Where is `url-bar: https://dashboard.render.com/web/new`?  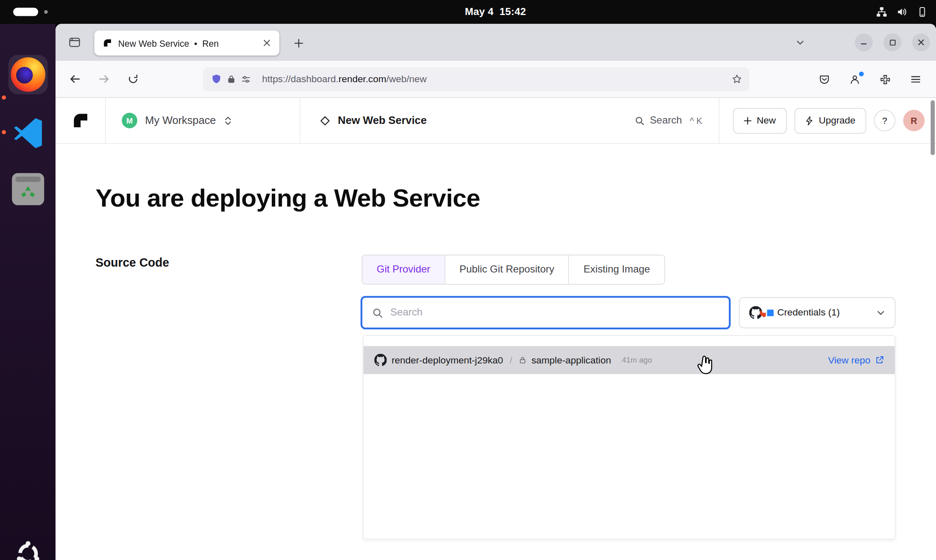 url-bar: https://dashboard.render.com/web/new is located at coordinates (476, 79).